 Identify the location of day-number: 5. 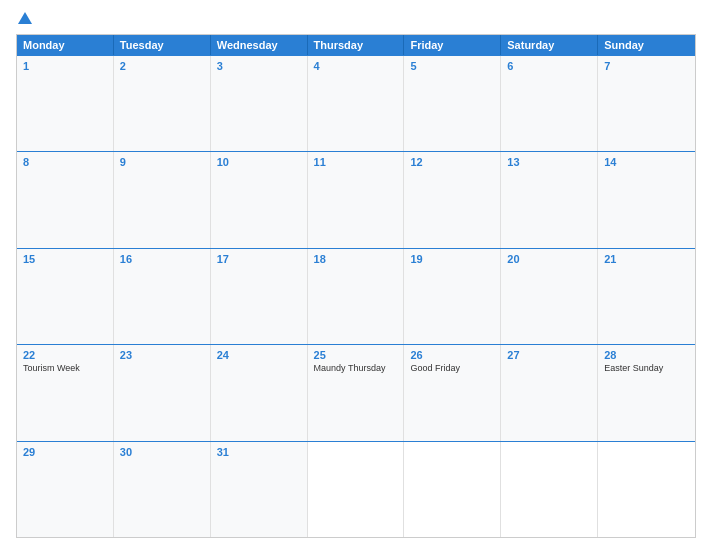
(452, 66).